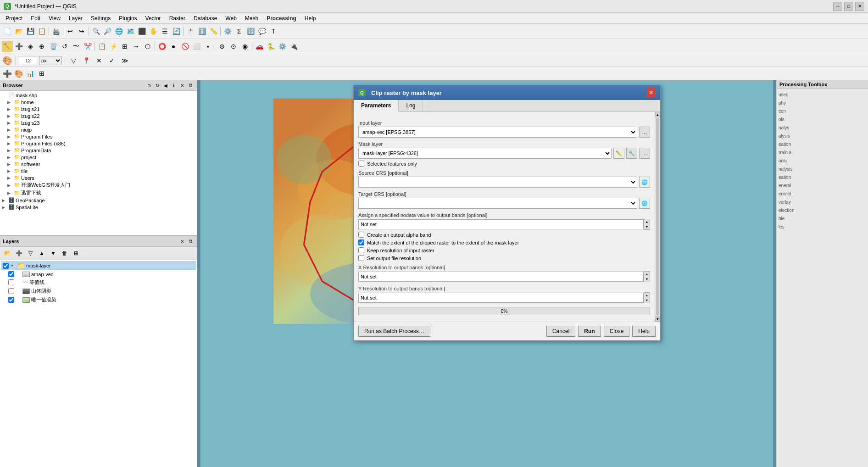 This screenshot has height=467, width=868. What do you see at coordinates (153, 31) in the screenshot?
I see `pan-button: ✋` at bounding box center [153, 31].